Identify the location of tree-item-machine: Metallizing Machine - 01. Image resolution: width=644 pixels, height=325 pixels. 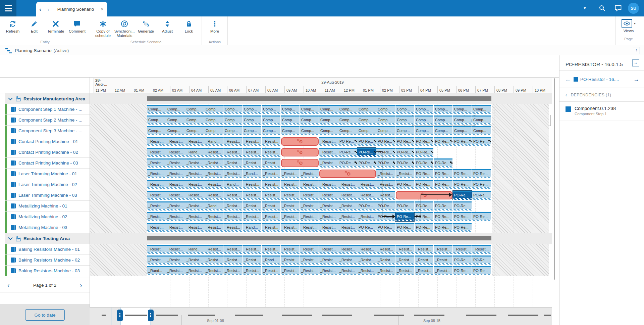
(47, 206).